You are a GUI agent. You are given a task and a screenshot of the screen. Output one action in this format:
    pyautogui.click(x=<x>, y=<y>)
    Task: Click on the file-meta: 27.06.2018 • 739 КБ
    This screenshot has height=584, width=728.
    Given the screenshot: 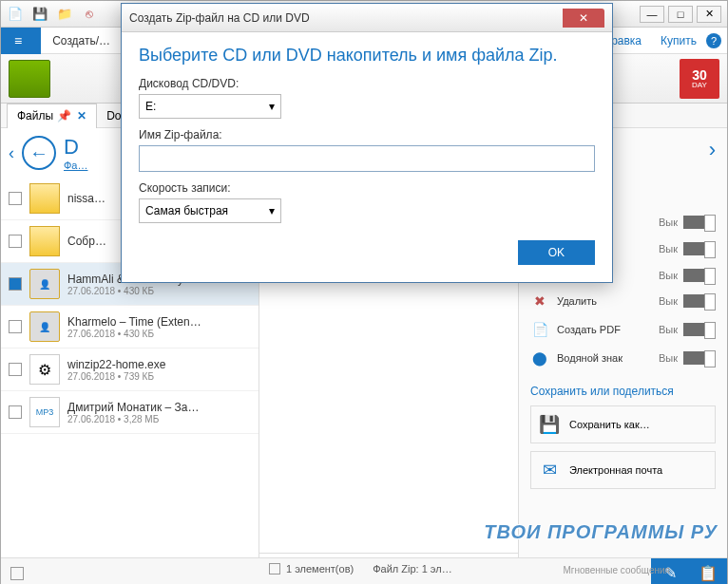 What is the action you would take?
    pyautogui.click(x=116, y=376)
    